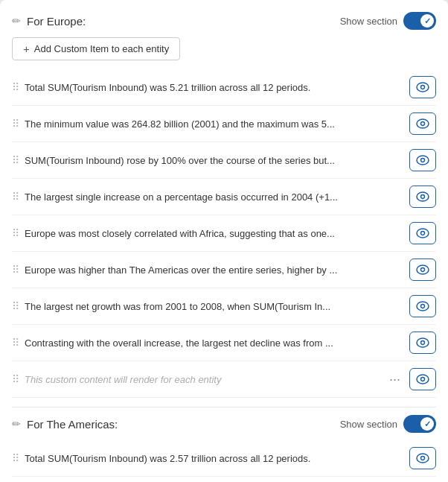 Image resolution: width=448 pixels, height=482 pixels. What do you see at coordinates (224, 445) in the screenshot?
I see `section-americas: ✏ For The Americas: Show section ✓` at bounding box center [224, 445].